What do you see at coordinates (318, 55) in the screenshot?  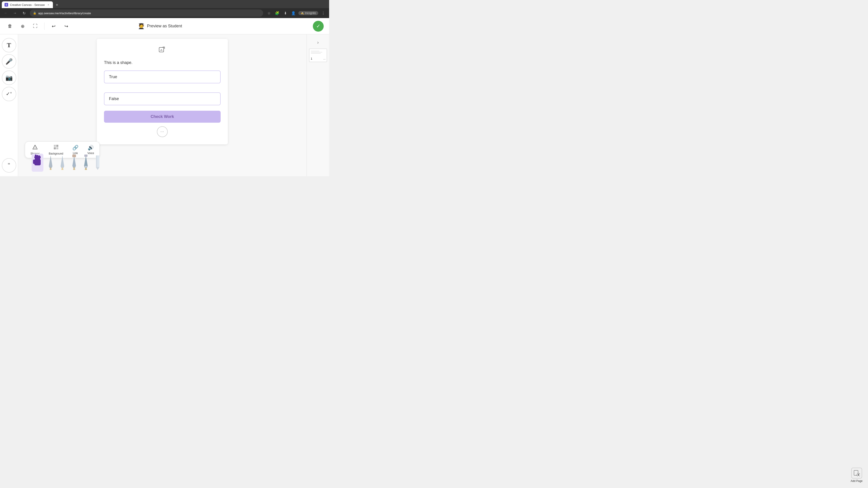 I see `page-thumbnail: 1 ···` at bounding box center [318, 55].